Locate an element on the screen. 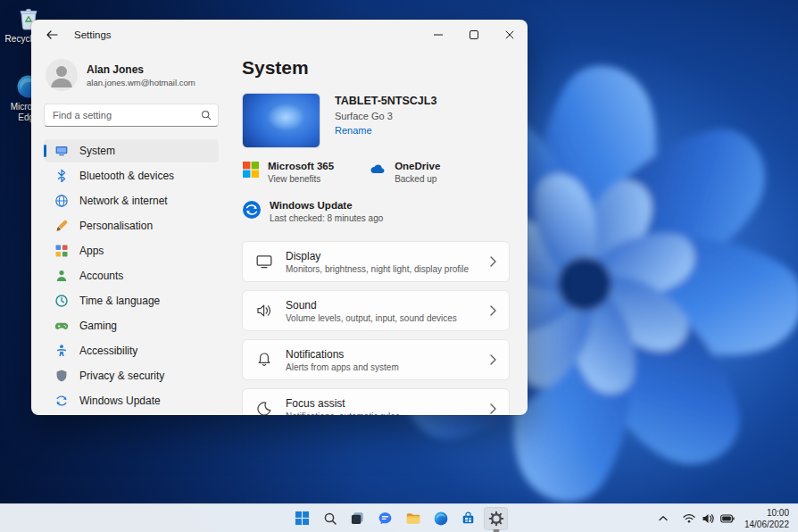 This screenshot has height=532, width=798. view-benefits-link: View benefits is located at coordinates (301, 179).